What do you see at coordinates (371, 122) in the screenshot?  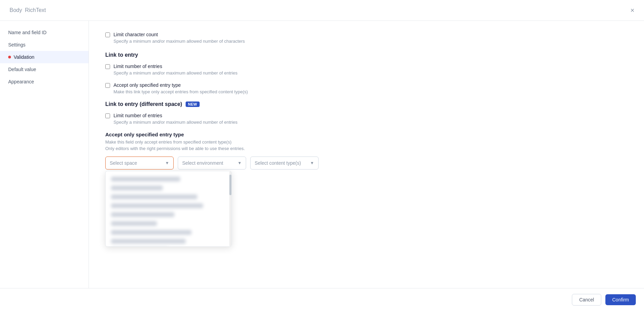 I see `limit-entries-diff-helper: Specify a minimum and/or maximum allowed…` at bounding box center [371, 122].